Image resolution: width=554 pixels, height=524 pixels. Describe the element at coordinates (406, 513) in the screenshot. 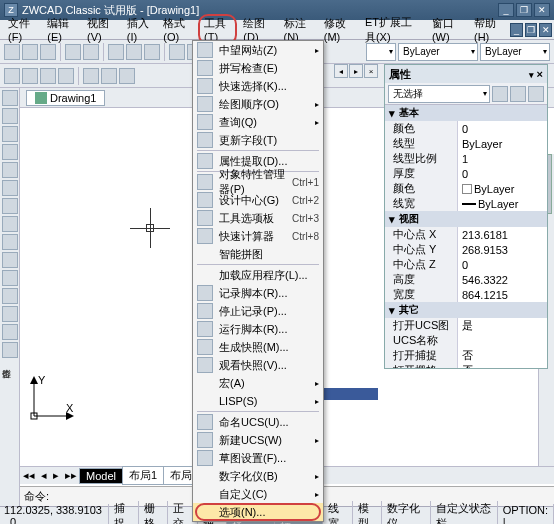

I see `status-right-item: 数字化仪` at that location.